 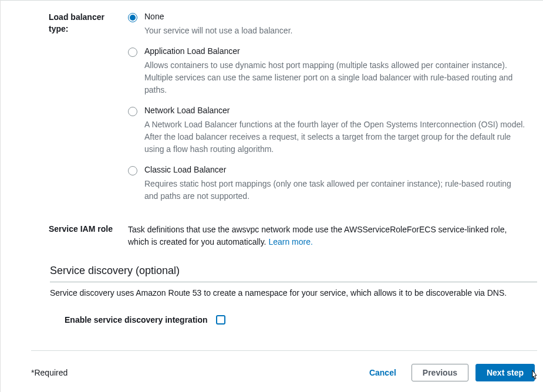 What do you see at coordinates (440, 373) in the screenshot?
I see `previous-button: Previous` at bounding box center [440, 373].